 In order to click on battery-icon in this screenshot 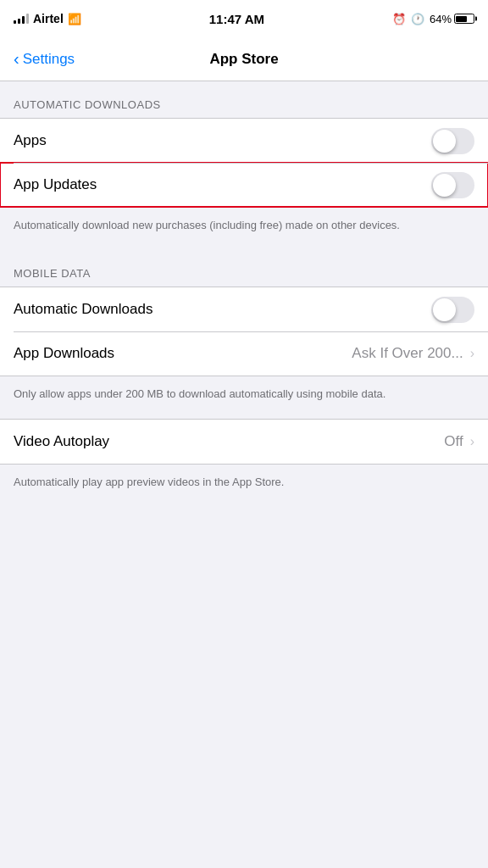, I will do `click(464, 19)`.